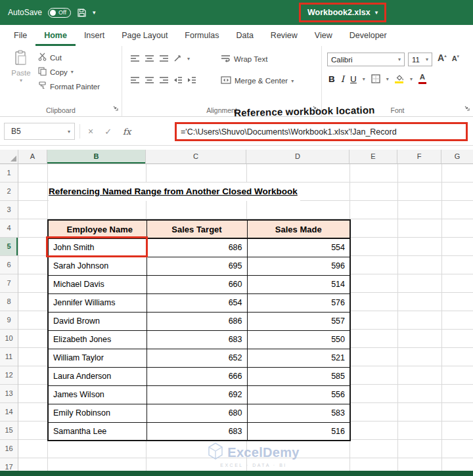 The width and height of the screenshot is (473, 476). Describe the element at coordinates (298, 358) in the screenshot. I see `cell-made: 521` at that location.